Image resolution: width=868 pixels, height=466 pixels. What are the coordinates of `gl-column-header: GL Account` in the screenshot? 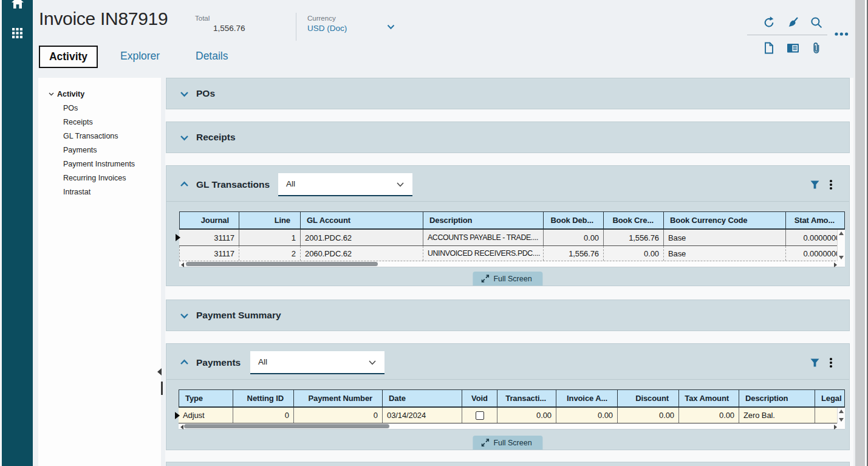 It's located at (362, 220).